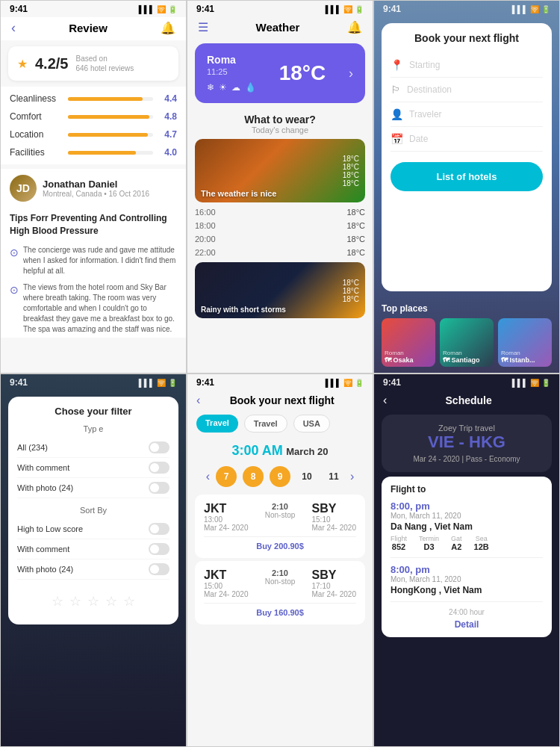 The image size is (560, 747). I want to click on weather-icons-row: ❄ ☀ ☁ 💧, so click(231, 87).